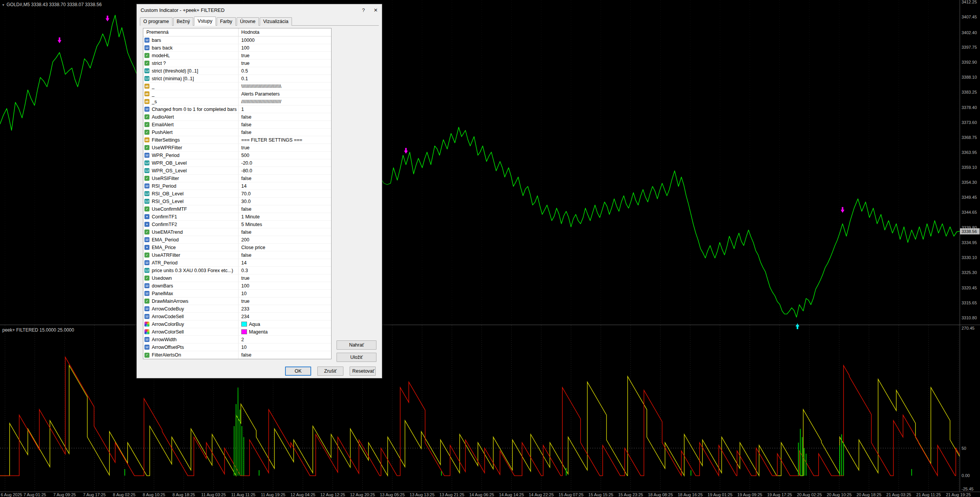 This screenshot has height=497, width=980. What do you see at coordinates (285, 247) in the screenshot?
I see `param-value: Close price` at bounding box center [285, 247].